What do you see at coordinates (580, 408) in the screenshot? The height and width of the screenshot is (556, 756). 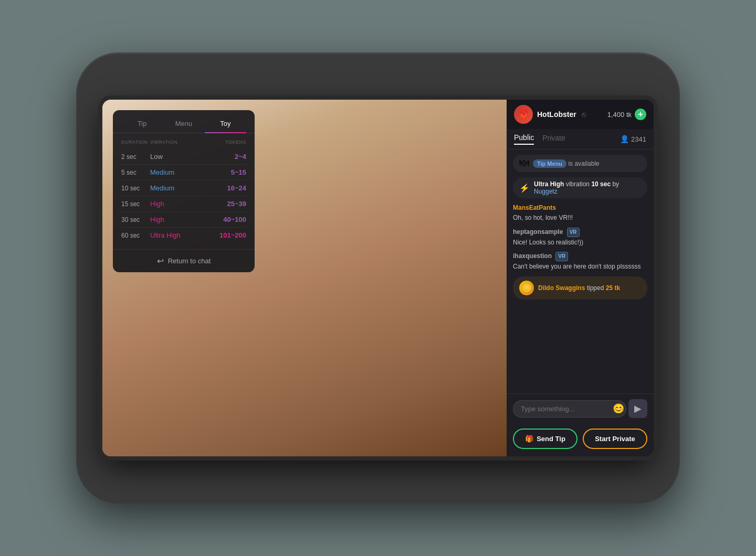 I see `chat-input-area: 😊 ▶` at bounding box center [580, 408].